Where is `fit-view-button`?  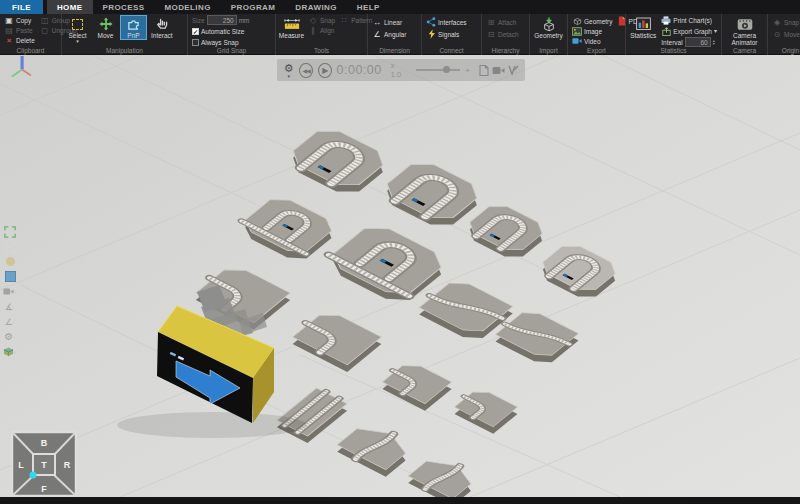 fit-view-button is located at coordinates (10, 232).